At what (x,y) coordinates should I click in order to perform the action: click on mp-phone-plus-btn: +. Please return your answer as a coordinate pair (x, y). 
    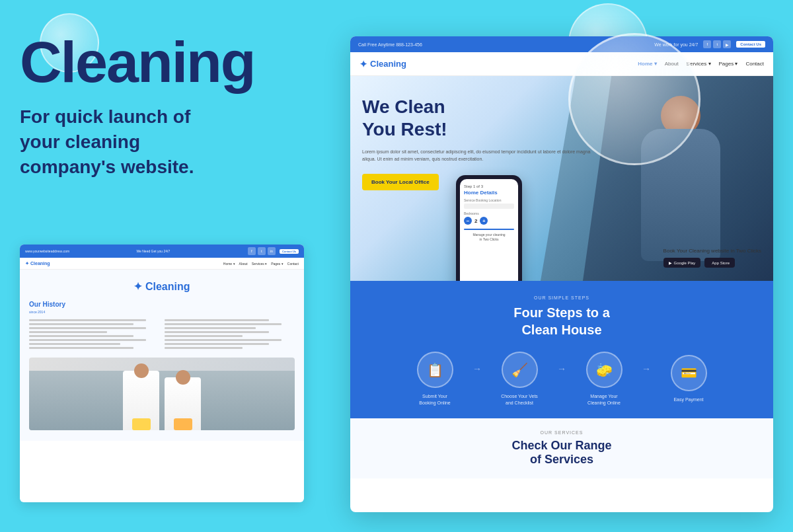
    Looking at the image, I should click on (484, 221).